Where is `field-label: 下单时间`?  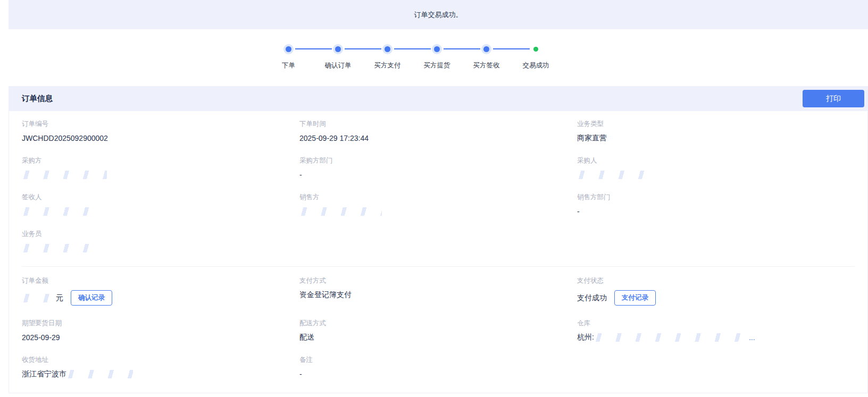
field-label: 下单时间 is located at coordinates (438, 124).